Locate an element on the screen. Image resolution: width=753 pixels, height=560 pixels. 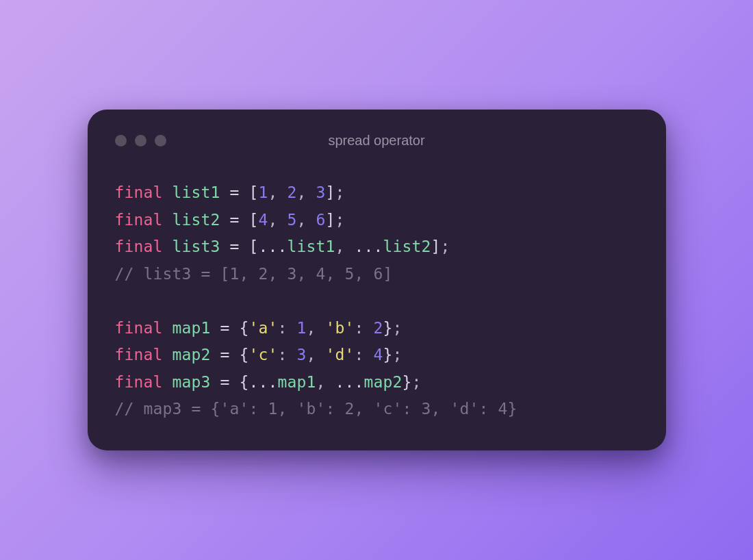
code-line: // list3 = [1, 2, 3, 4, 5, 6] is located at coordinates (376, 275).